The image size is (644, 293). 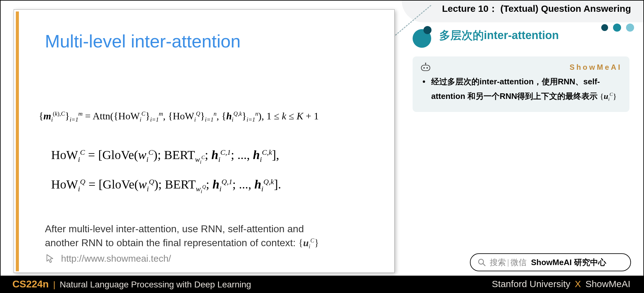 I want to click on footer-bar: CS224n | Natural Language Processing wit…, so click(x=322, y=284).